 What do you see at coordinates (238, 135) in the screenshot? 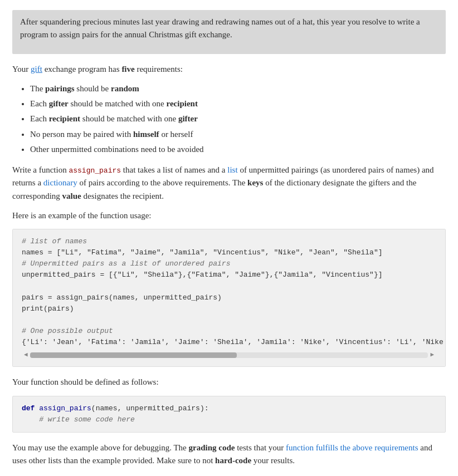
I see `req-item-4: No person may be paired with himself or …` at bounding box center [238, 135].